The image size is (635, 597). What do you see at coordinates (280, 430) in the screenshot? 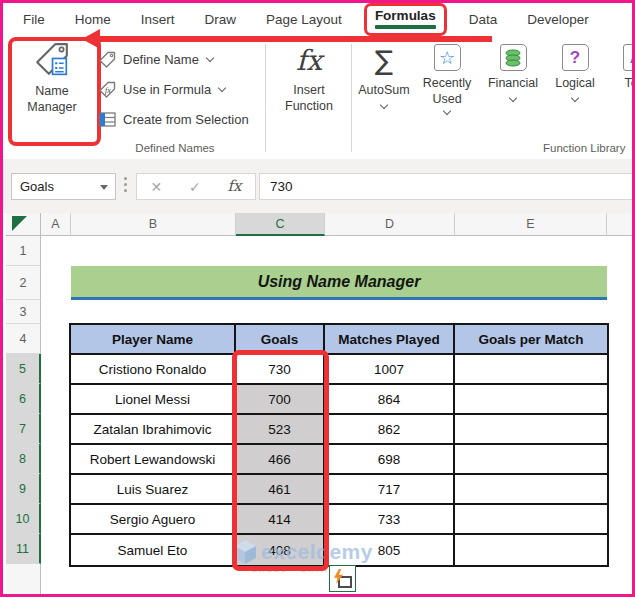
I see `cell-goals-selected: 523` at bounding box center [280, 430].